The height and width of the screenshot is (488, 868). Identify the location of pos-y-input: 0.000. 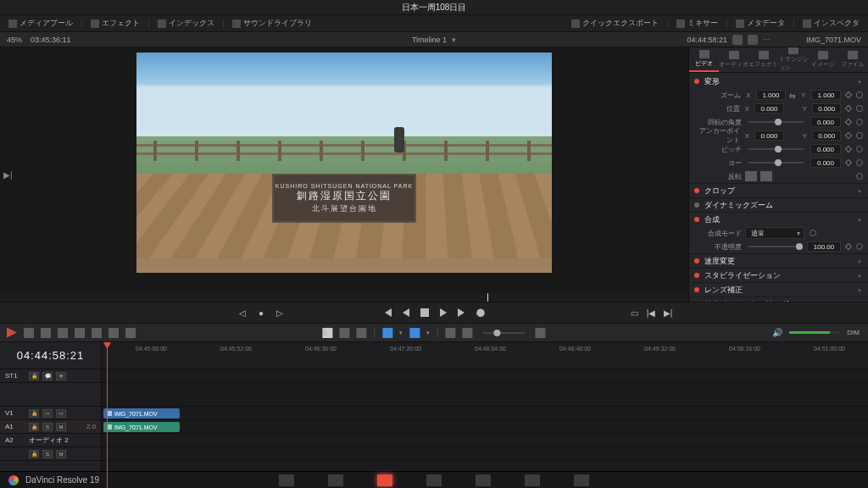
(827, 108).